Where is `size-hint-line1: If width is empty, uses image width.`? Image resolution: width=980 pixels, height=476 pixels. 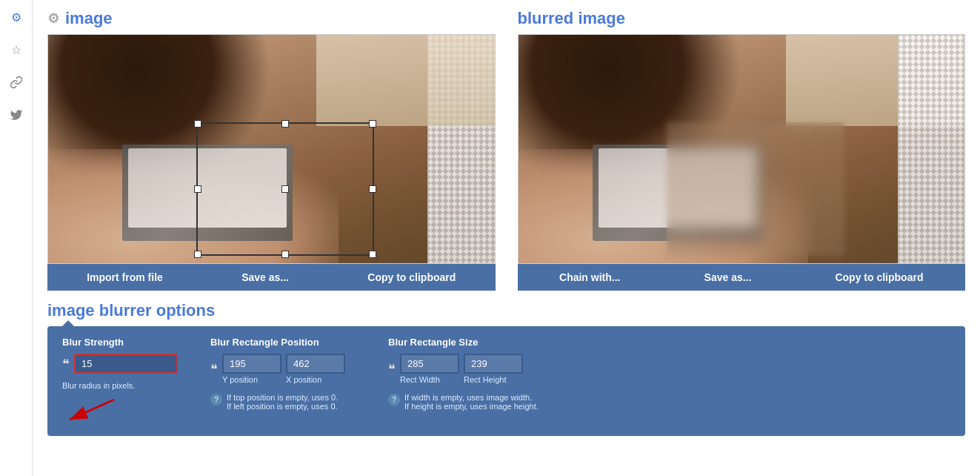
size-hint-line1: If width is empty, uses image width. is located at coordinates (471, 397).